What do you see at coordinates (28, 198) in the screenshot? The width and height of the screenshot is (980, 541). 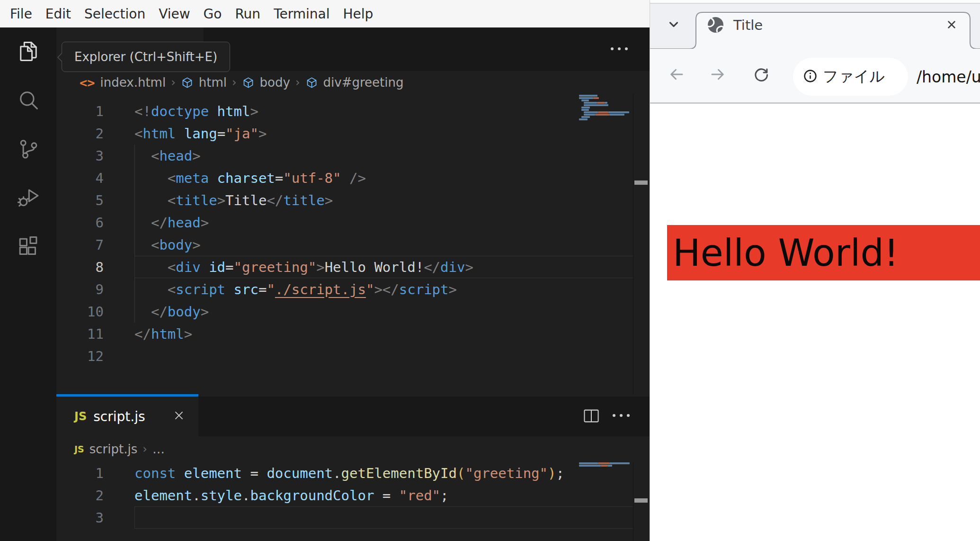 I see `activity-run-debug-button` at bounding box center [28, 198].